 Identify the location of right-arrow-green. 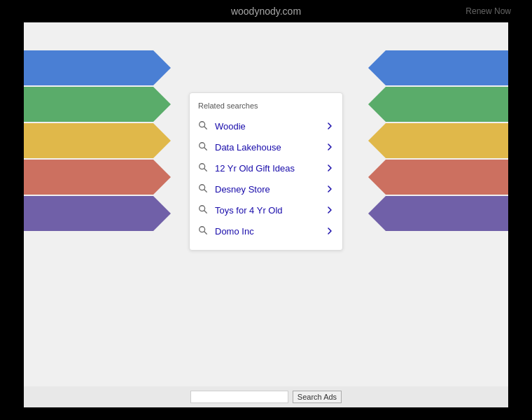
(438, 104).